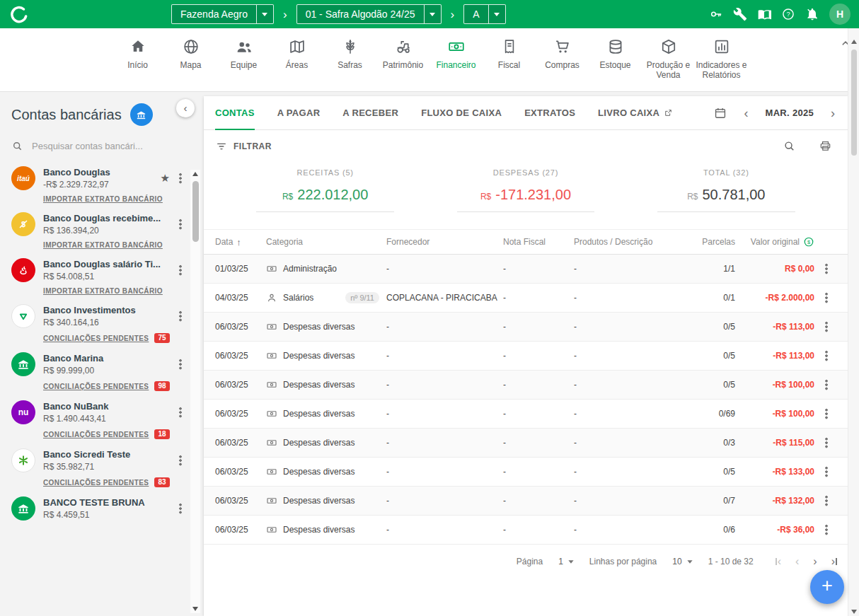  What do you see at coordinates (403, 59) in the screenshot?
I see `nav-item-patrimonio: Patrimônio` at bounding box center [403, 59].